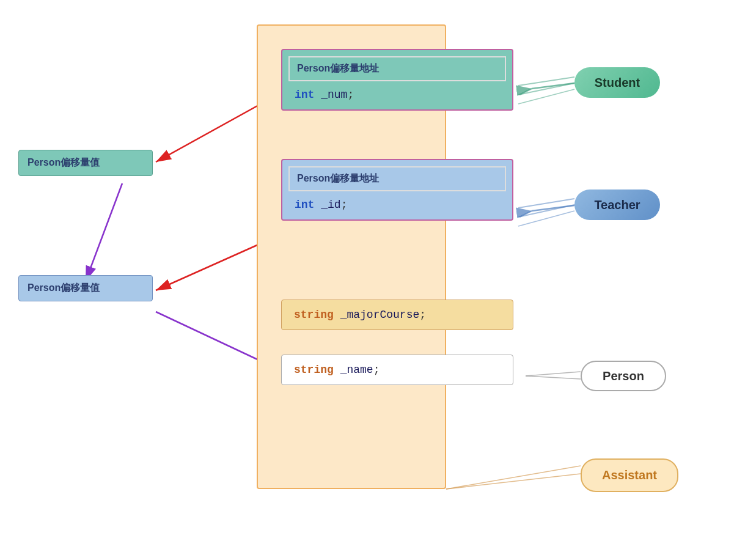 The height and width of the screenshot is (552, 756). Describe the element at coordinates (397, 95) in the screenshot. I see `student-code-area: int _num;` at that location.